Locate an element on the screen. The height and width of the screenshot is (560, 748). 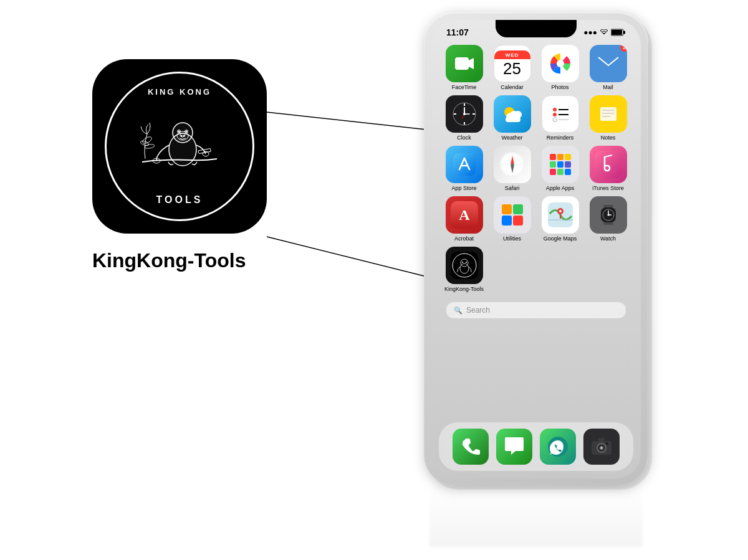
large-app-icon: KING KONG is located at coordinates (180, 146).